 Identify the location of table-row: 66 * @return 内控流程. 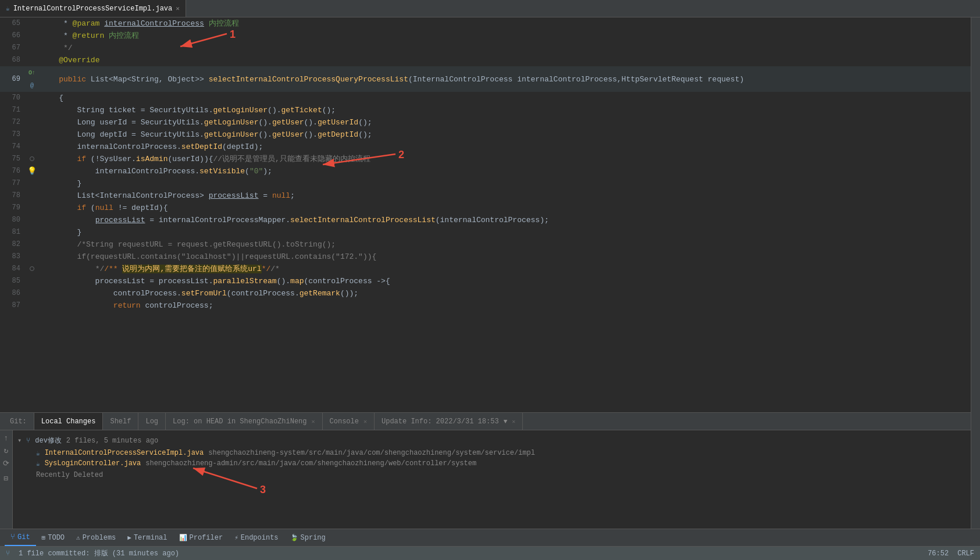
(485, 36).